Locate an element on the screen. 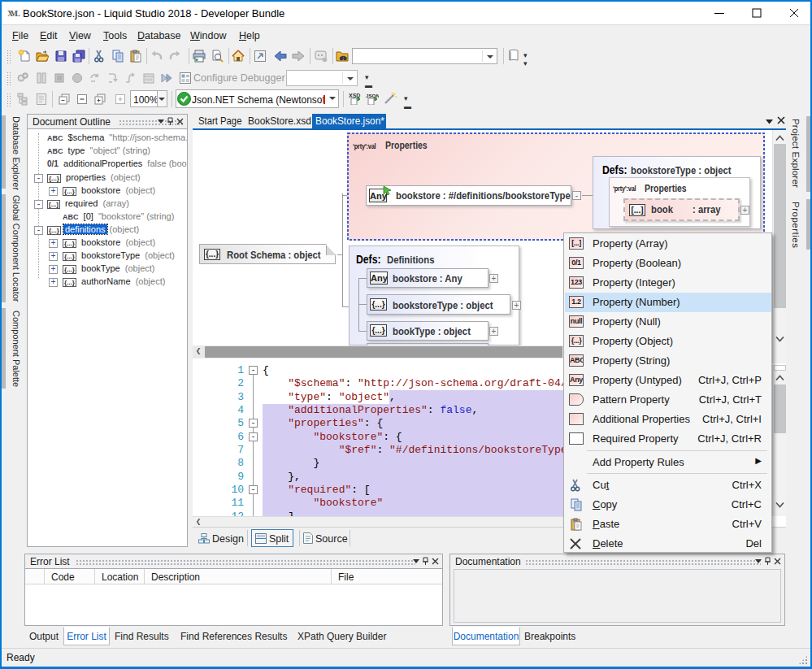  svg-text: JSON is located at coordinates (372, 96).